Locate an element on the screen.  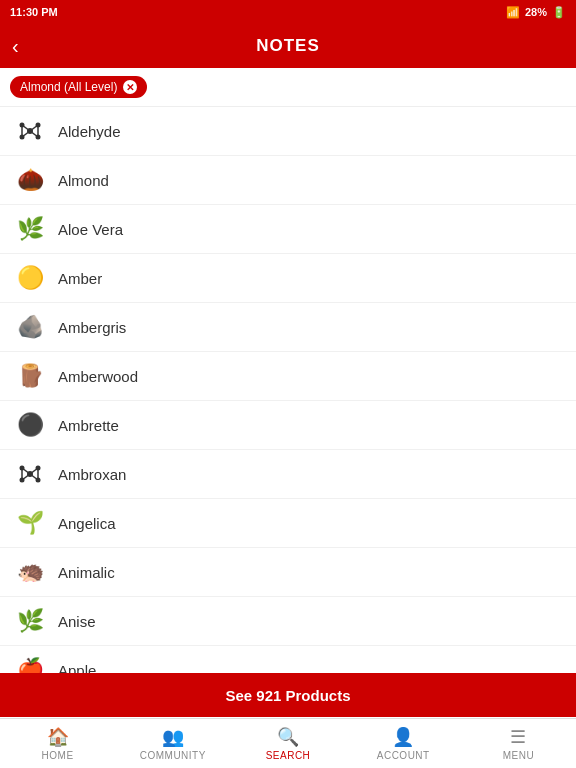
home-icon: 🏠 is located at coordinates (58, 737).